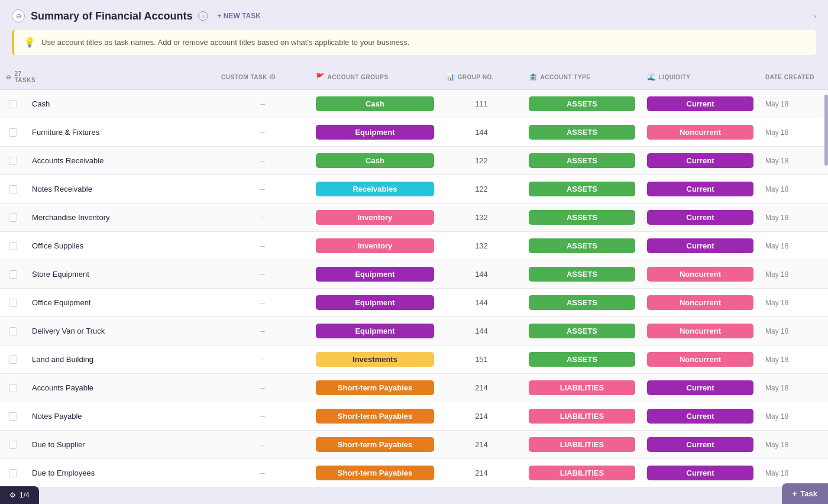 The width and height of the screenshot is (828, 504). Describe the element at coordinates (121, 360) in the screenshot. I see `task-name-cell: Land and Building` at that location.